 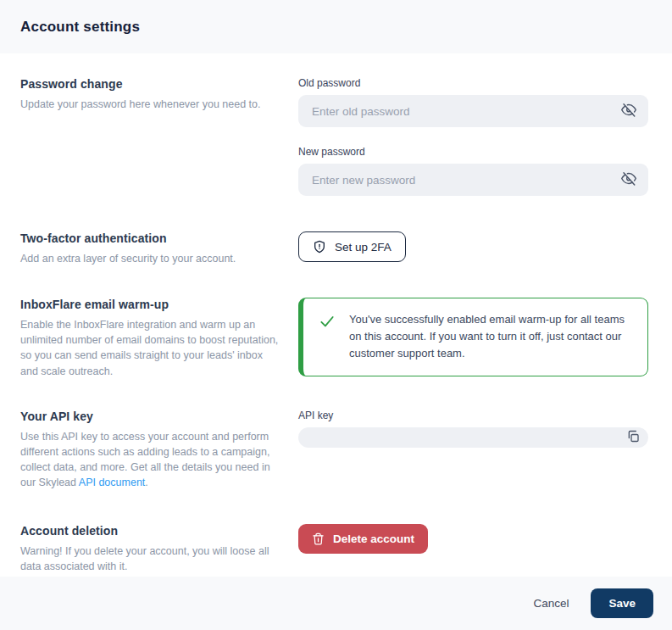 I want to click on setup-2fa-button: Set up 2FA, so click(x=353, y=247).